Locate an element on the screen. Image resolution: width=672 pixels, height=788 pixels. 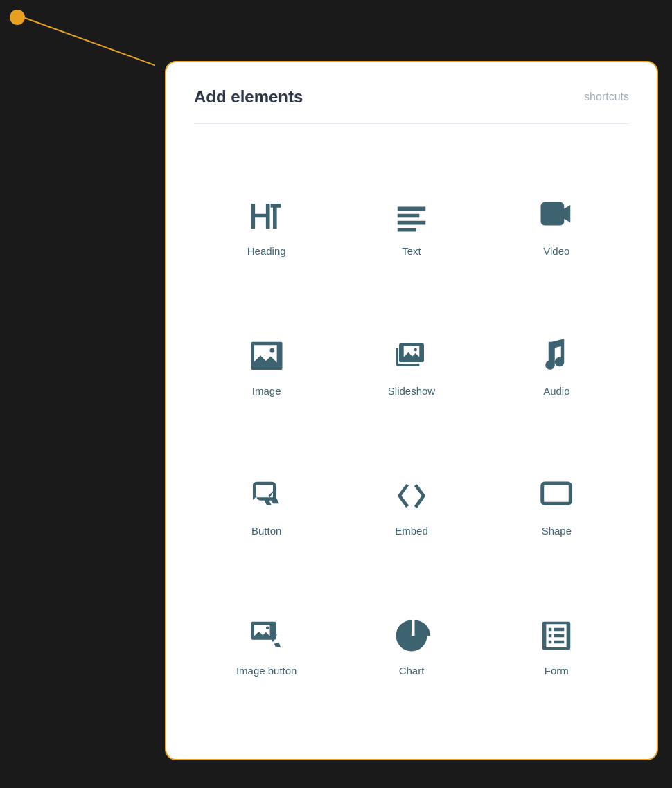
element-item-shape: Shape is located at coordinates (557, 505).